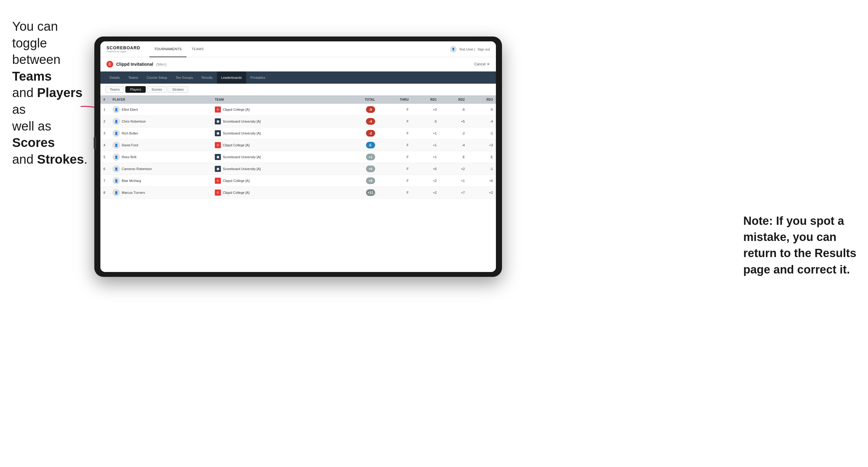 The image size is (868, 467). I want to click on tab-printables: Printables, so click(258, 77).